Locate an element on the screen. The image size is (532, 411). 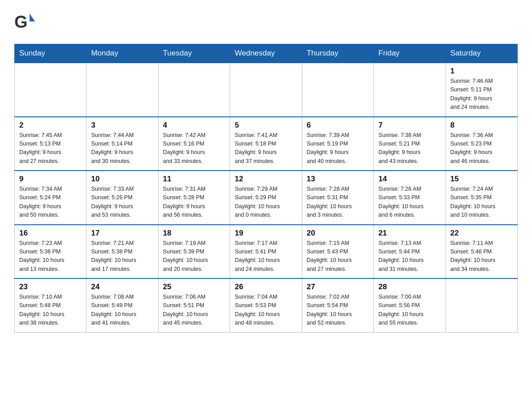
day-number: 11 is located at coordinates (194, 179).